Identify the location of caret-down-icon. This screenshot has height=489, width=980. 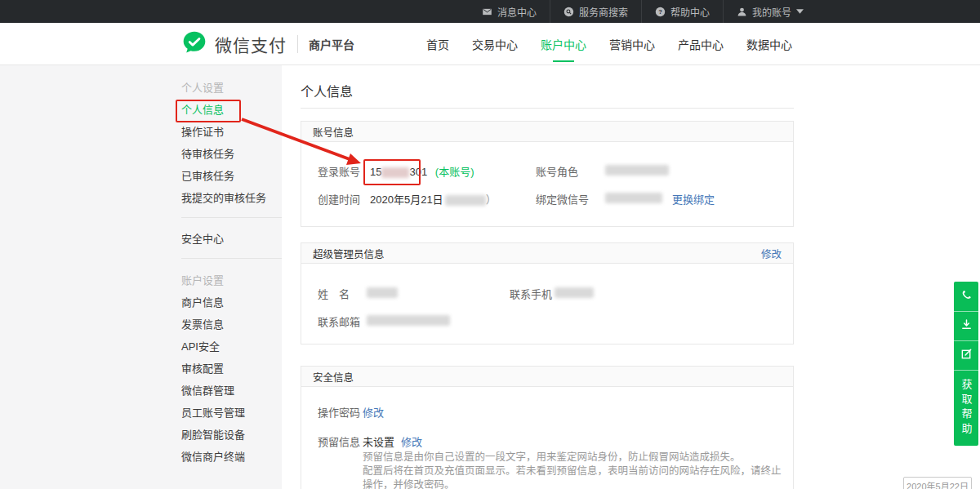
(800, 11).